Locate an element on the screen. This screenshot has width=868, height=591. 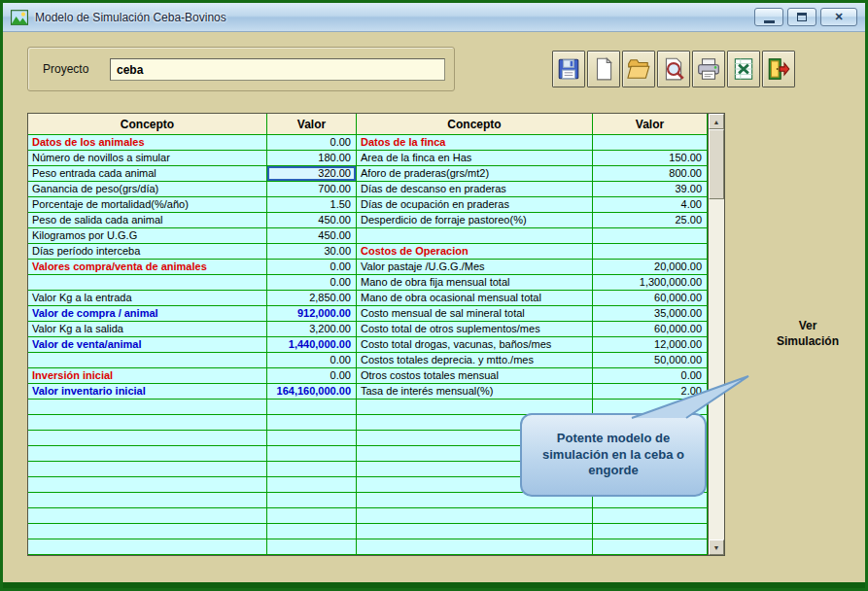
concept-cell: Peso entrada cada animal is located at coordinates (148, 173).